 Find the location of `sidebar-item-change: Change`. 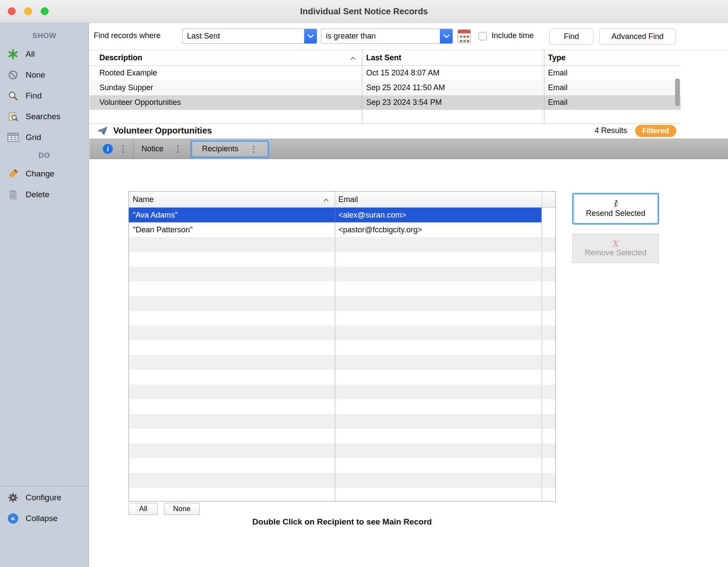

sidebar-item-change: Change is located at coordinates (44, 174).